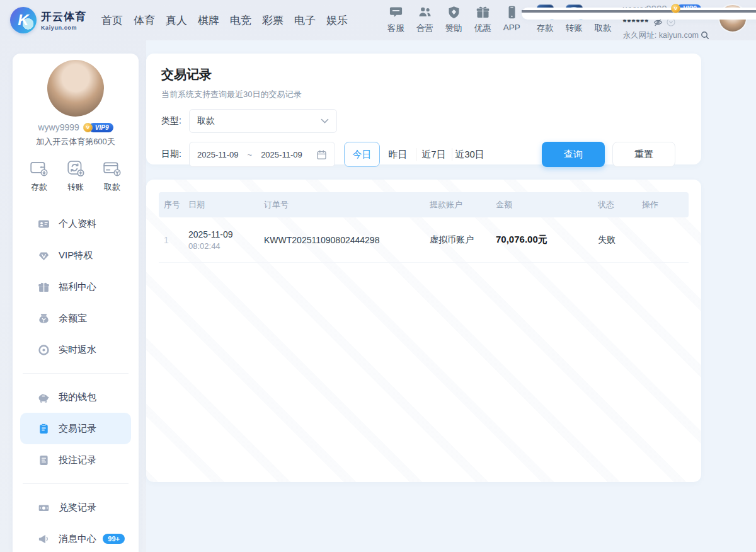 This screenshot has height=552, width=756. I want to click on search-icon, so click(705, 35).